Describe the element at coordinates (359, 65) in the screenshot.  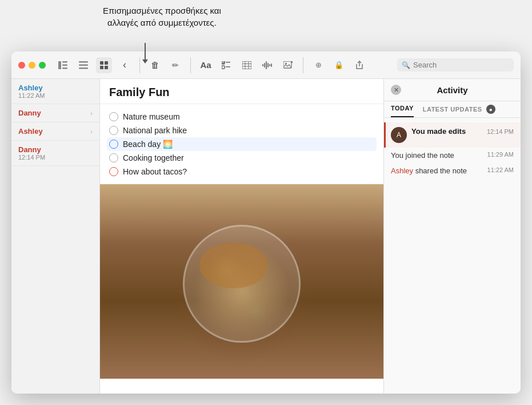
I see `share-button` at that location.